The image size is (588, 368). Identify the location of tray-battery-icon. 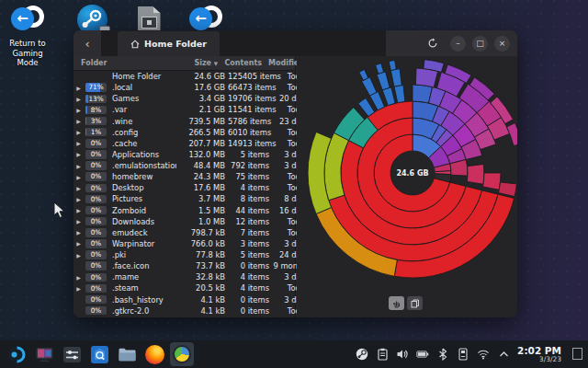
(423, 354).